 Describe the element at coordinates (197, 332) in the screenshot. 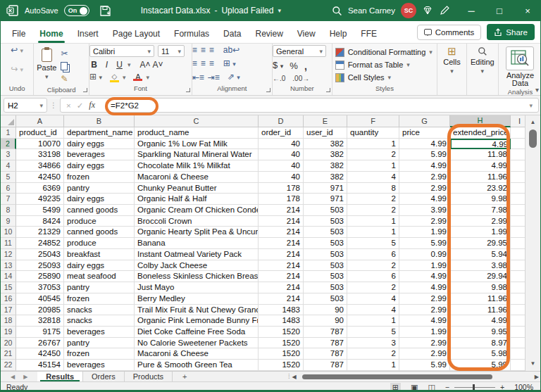

I see `cell-C19: Diet Coke Caffeine Free Soda` at that location.